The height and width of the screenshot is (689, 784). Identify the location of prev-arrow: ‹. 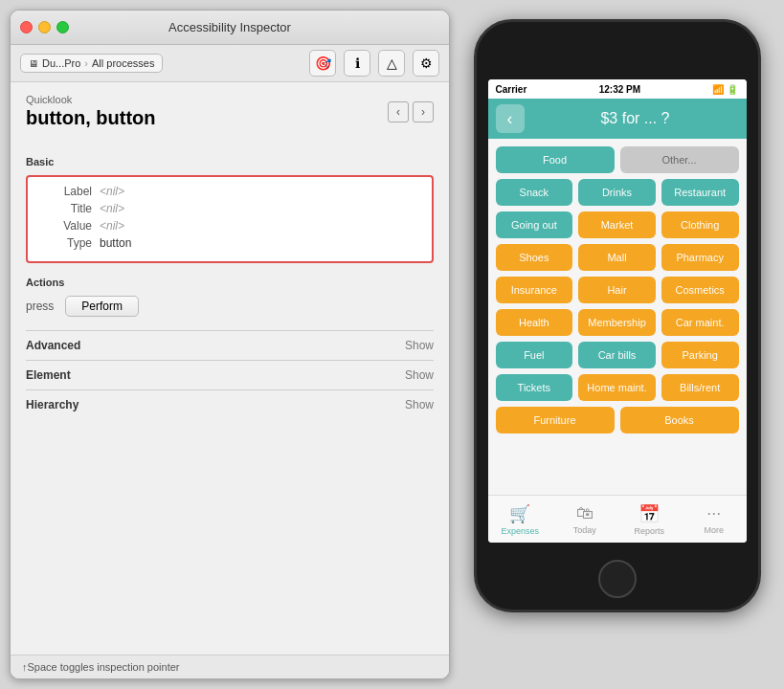
(398, 112).